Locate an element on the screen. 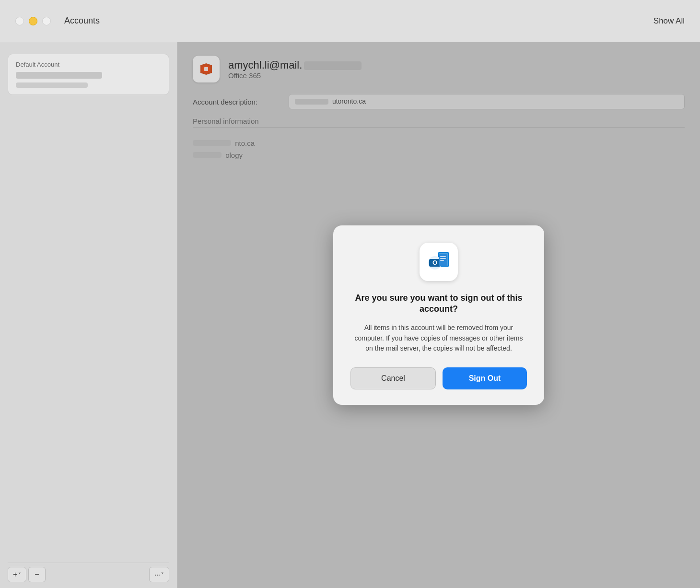  more-chevron-icon: ˅ is located at coordinates (163, 575).